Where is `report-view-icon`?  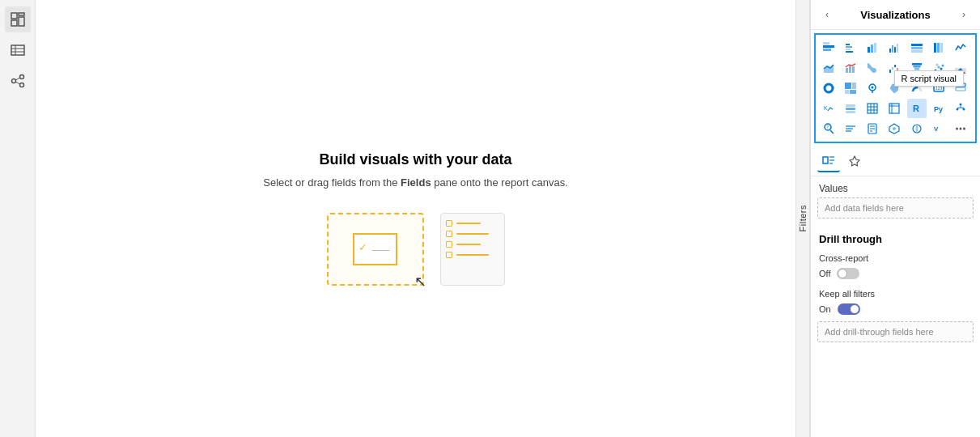
report-view-icon is located at coordinates (18, 19).